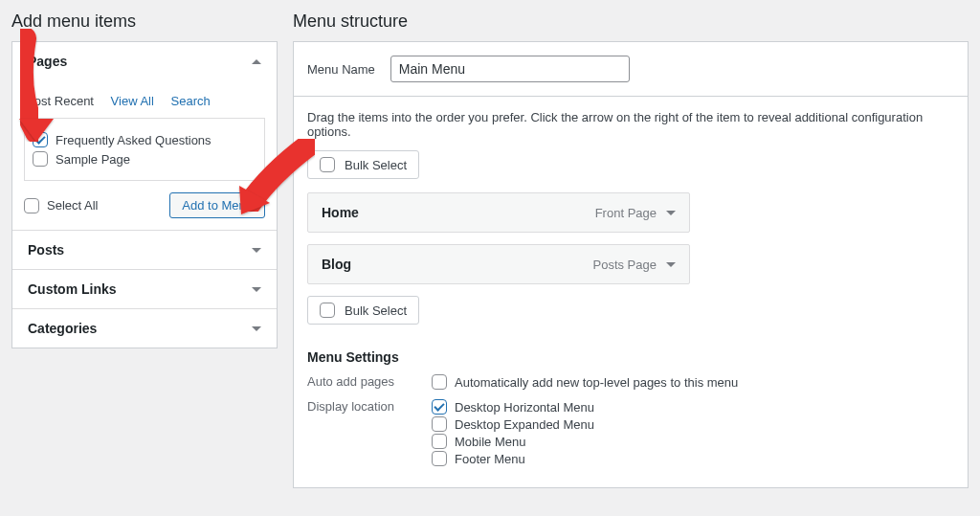 The width and height of the screenshot is (980, 516). What do you see at coordinates (524, 425) in the screenshot?
I see `location-label: Desktop Expanded Menu` at bounding box center [524, 425].